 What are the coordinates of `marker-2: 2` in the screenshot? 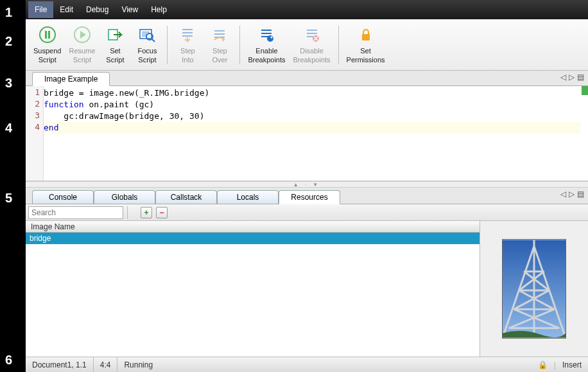 It's located at (9, 41).